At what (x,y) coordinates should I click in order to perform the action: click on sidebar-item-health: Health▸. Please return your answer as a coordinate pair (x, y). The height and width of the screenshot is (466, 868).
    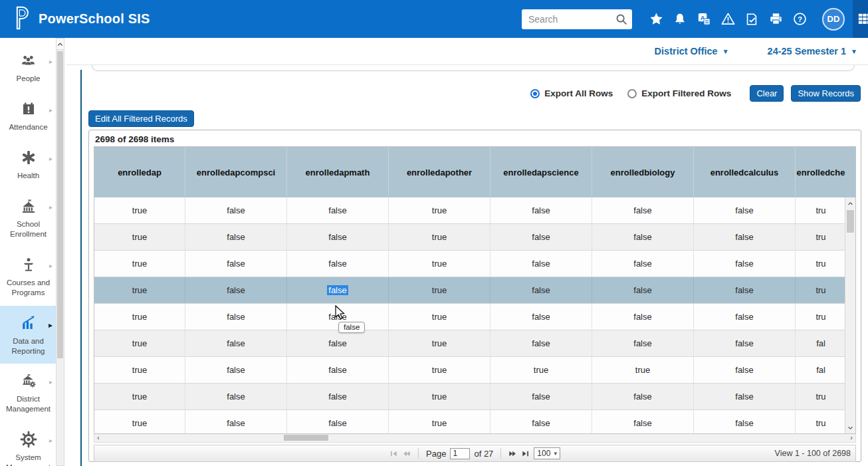
    Looking at the image, I should click on (28, 165).